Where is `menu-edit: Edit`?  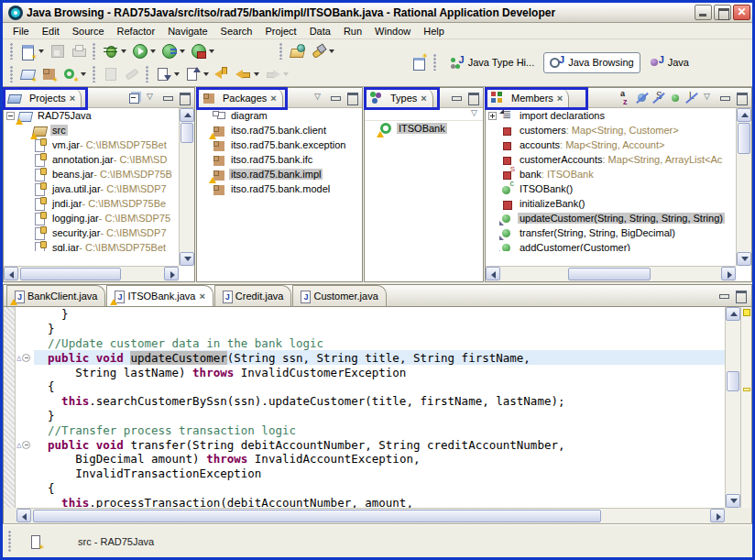 menu-edit: Edit is located at coordinates (51, 31).